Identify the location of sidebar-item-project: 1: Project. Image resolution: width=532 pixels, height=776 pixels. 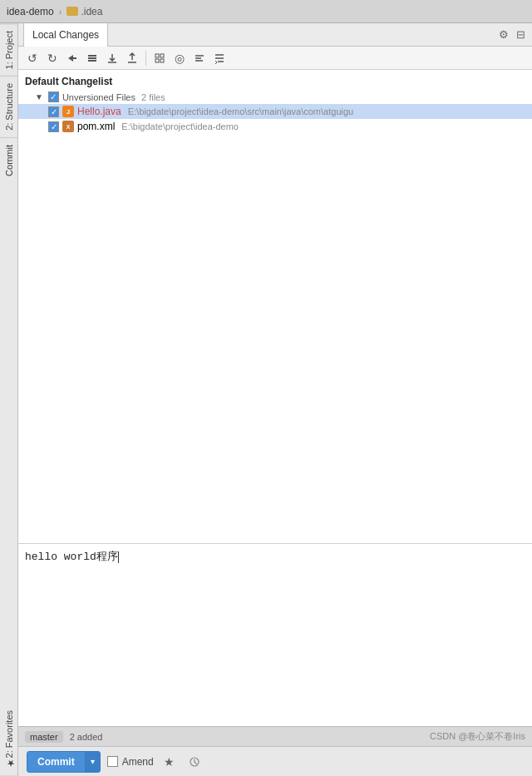
(8, 50).